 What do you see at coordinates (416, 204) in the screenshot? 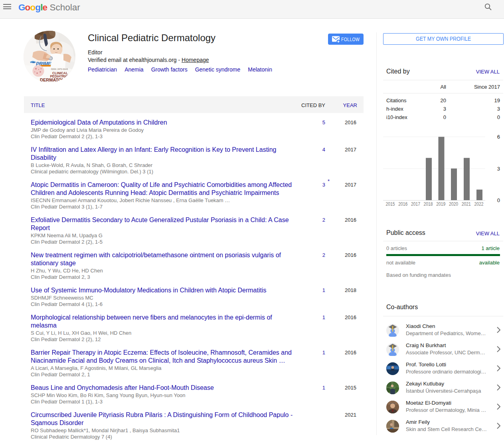
I see `svg-text: 2017` at bounding box center [416, 204].